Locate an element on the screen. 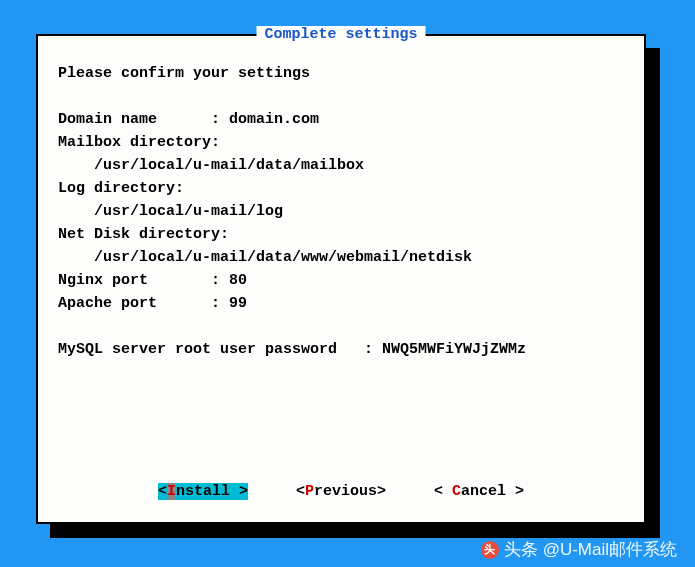 The image size is (695, 567). mailbox-label: Mailbox directory: is located at coordinates (139, 142).